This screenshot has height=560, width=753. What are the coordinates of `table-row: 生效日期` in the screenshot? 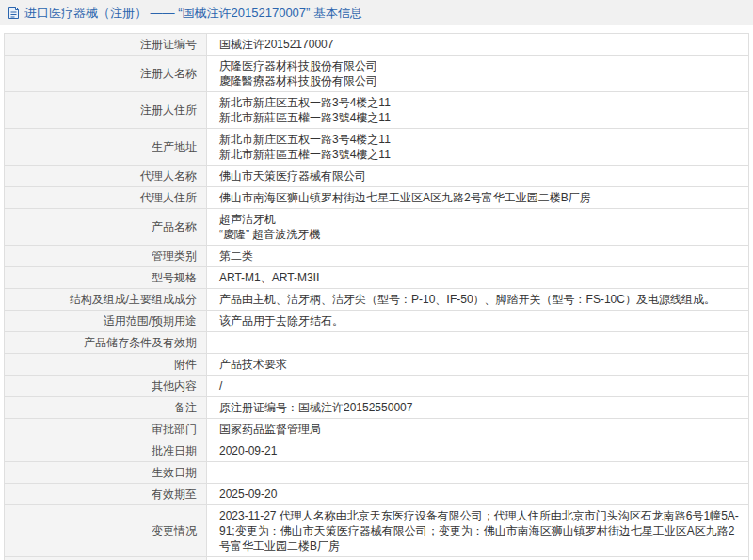 It's located at (376, 472).